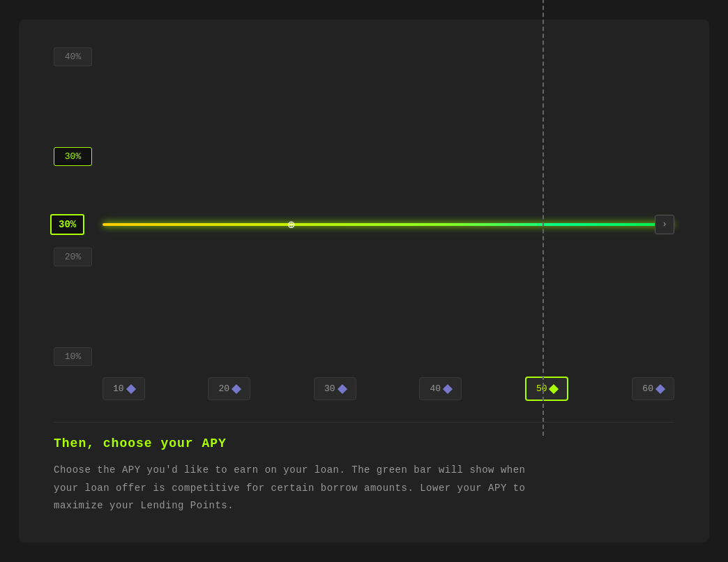 This screenshot has width=728, height=562. I want to click on end-arrow-button: ›, so click(665, 225).